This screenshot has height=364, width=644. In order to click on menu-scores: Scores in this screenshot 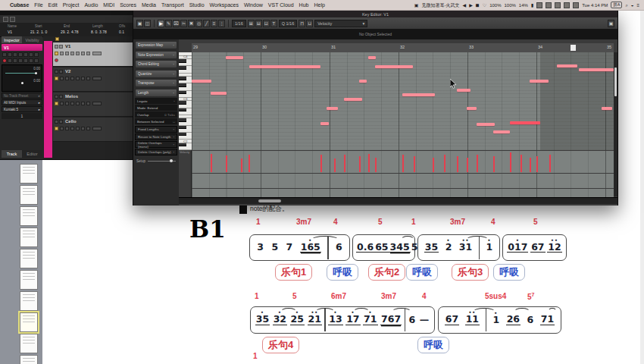, I will do `click(128, 5)`.